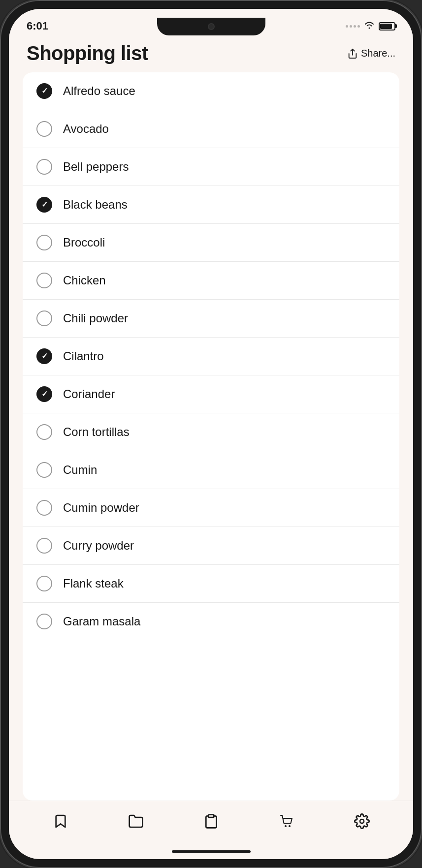 The height and width of the screenshot is (868, 422). What do you see at coordinates (211, 546) in the screenshot?
I see `list-item: Curry powder` at bounding box center [211, 546].